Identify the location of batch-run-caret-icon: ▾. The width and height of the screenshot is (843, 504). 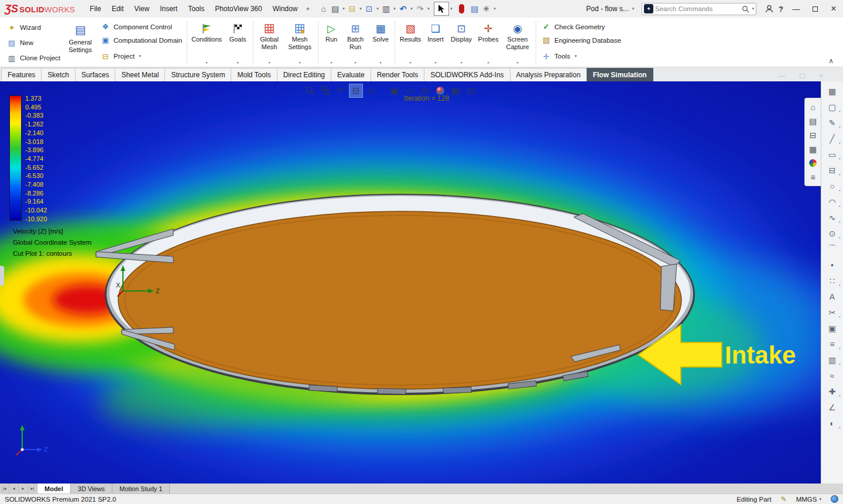
(356, 63).